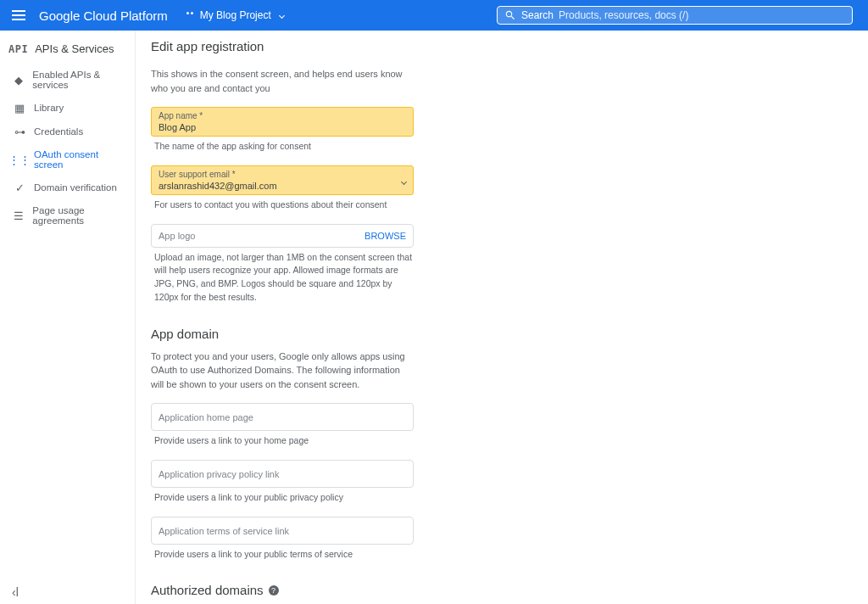 The height and width of the screenshot is (604, 868). What do you see at coordinates (80, 215) in the screenshot?
I see `sidebar-item-label: Page usage agreements` at bounding box center [80, 215].